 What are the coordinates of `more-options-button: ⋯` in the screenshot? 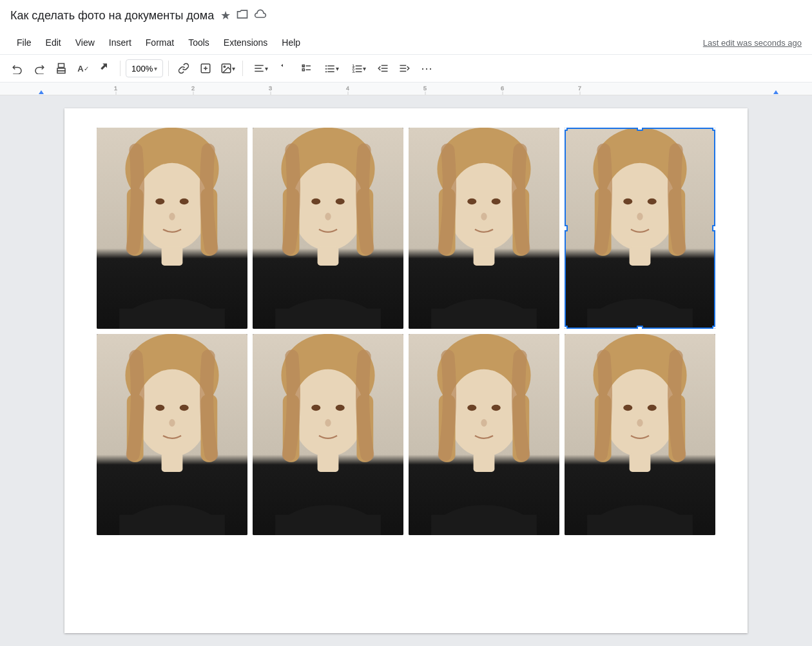 It's located at (427, 68).